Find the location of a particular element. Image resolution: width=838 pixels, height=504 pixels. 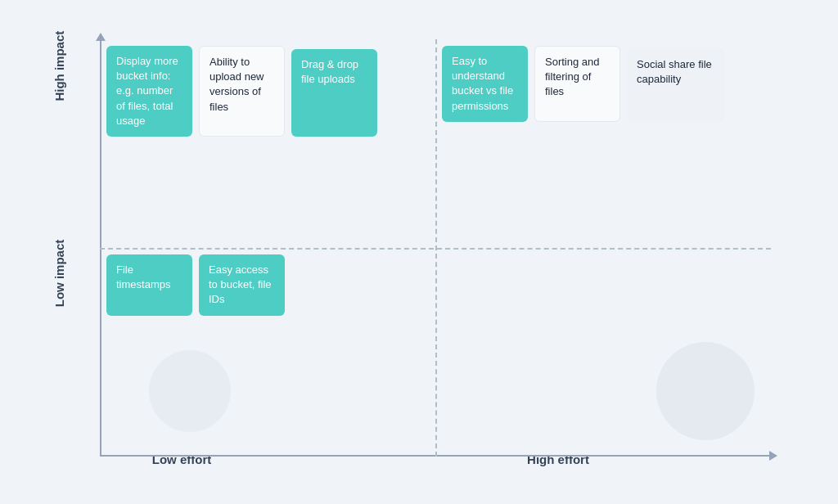

y-axis-low-label: Low impact is located at coordinates (59, 273).